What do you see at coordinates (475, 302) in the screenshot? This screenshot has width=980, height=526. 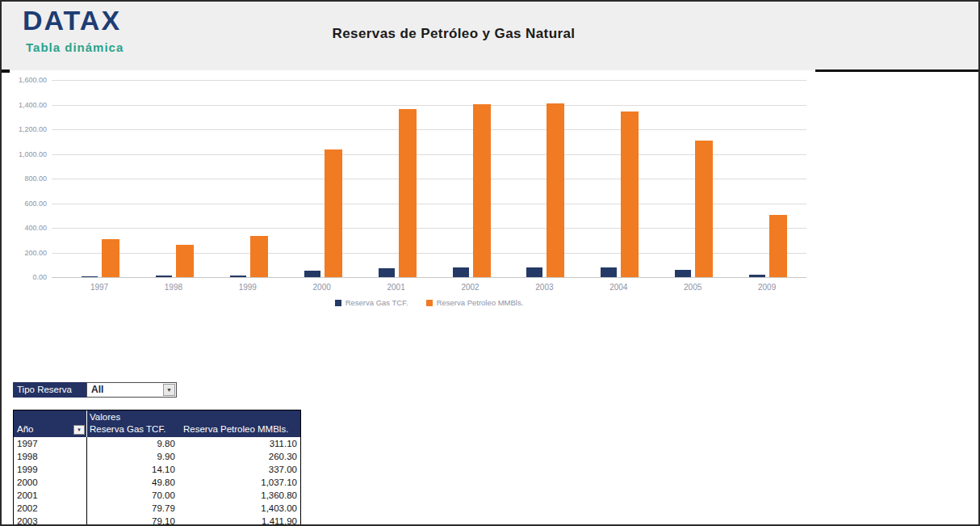 I see `legend-item: Reserva Petroleo MMBls.` at bounding box center [475, 302].